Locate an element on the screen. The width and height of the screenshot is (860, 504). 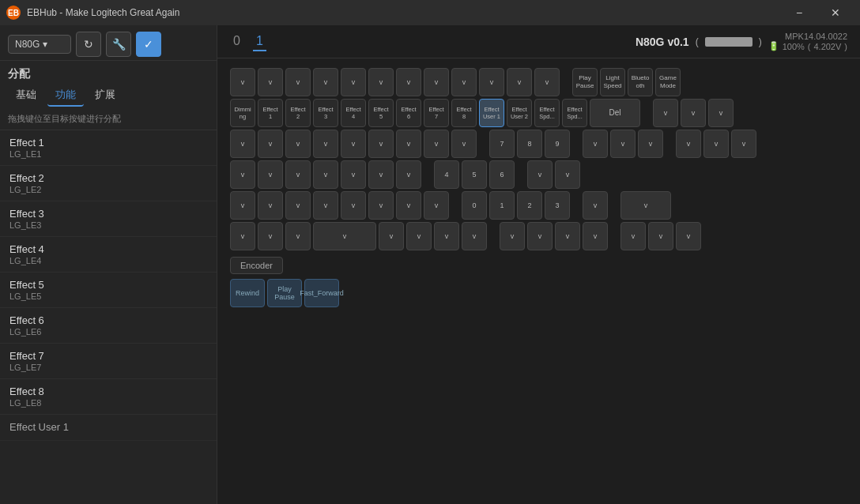
numpad-7: 7 is located at coordinates (502, 144).